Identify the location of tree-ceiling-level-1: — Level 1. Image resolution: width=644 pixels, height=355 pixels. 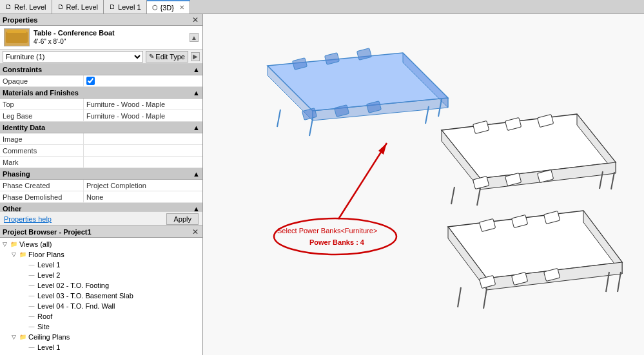
(101, 347).